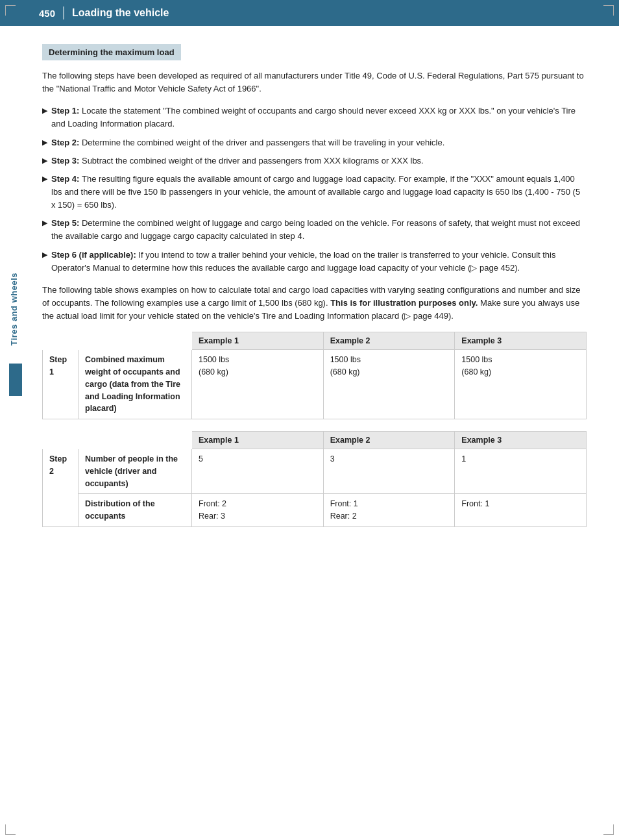  What do you see at coordinates (61, 488) in the screenshot?
I see `table-step-cell: Step 2` at bounding box center [61, 488].